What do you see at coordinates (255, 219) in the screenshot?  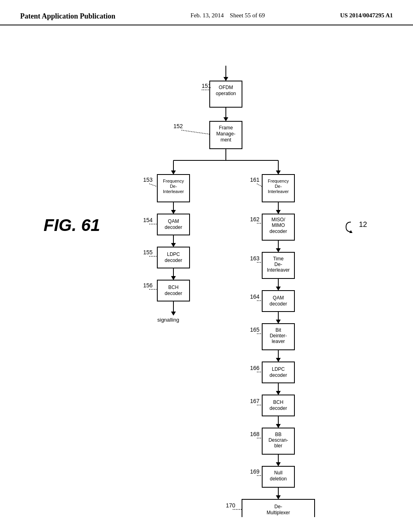 I see `num-162: 162` at bounding box center [255, 219].